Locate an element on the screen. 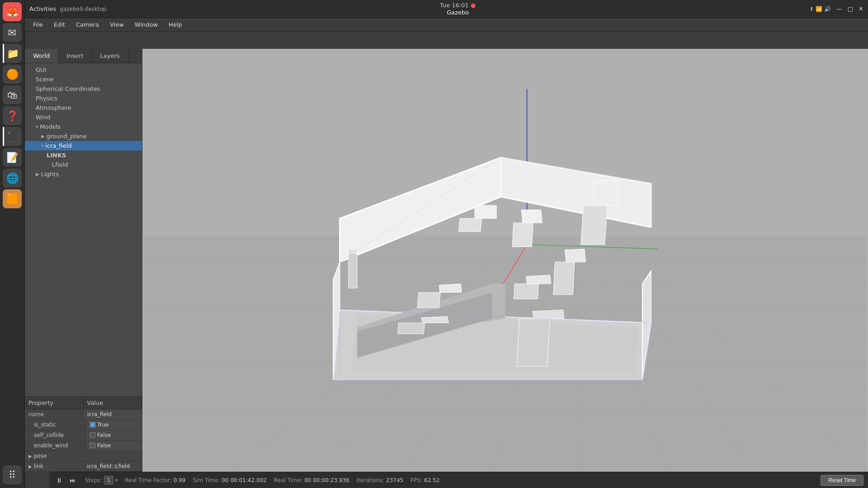 The width and height of the screenshot is (868, 488). prop-wind-value: False is located at coordinates (114, 446).